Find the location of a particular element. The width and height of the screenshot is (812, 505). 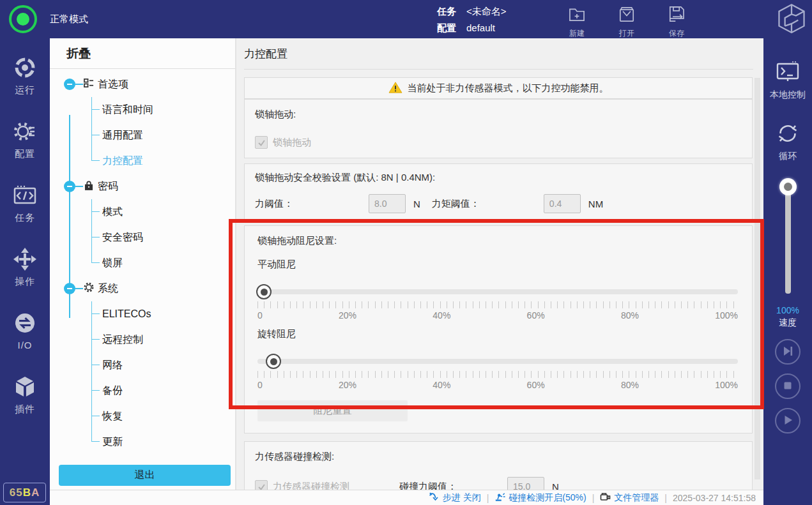

damping-reset-button: 阻尼重置 is located at coordinates (332, 411).